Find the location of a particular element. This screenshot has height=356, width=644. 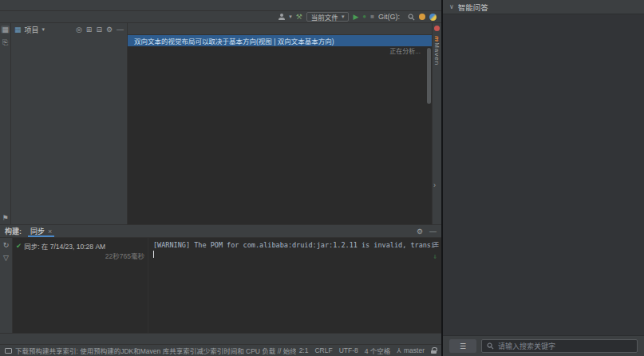

indent-setting: 4 个空格 is located at coordinates (378, 350).